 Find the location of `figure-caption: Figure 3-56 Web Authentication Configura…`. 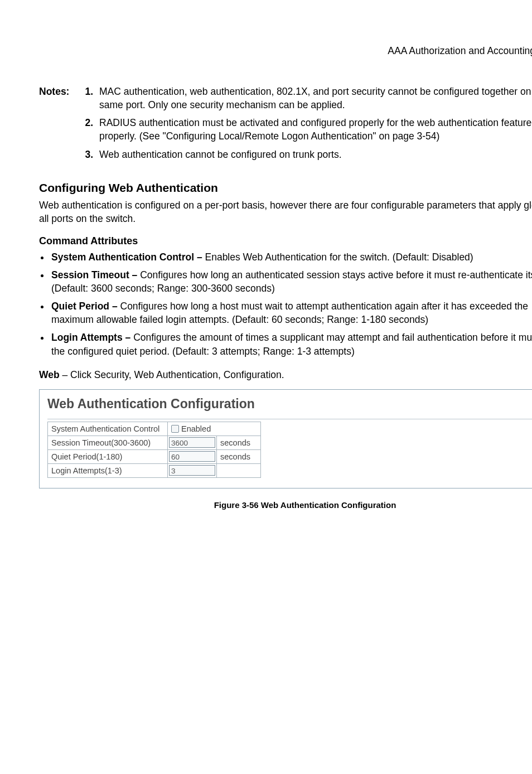

figure-caption: Figure 3-56 Web Authentication Configura… is located at coordinates (286, 505).